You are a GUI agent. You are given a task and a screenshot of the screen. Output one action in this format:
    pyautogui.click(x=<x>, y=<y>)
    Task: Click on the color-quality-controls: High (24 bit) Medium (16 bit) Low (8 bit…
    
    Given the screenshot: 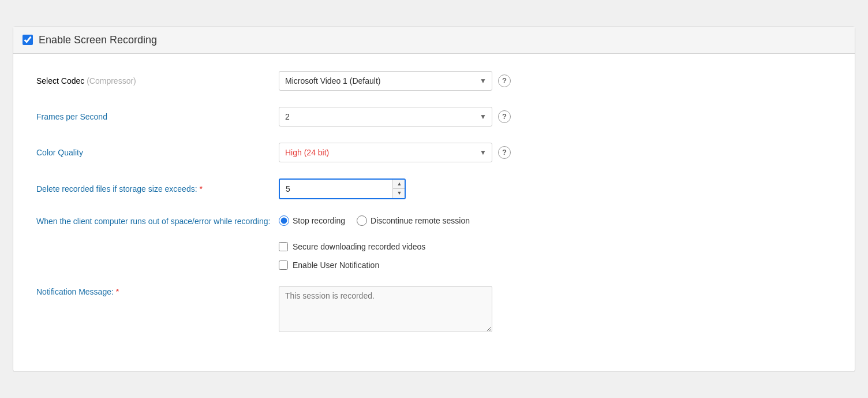 What is the action you would take?
    pyautogui.click(x=395, y=152)
    